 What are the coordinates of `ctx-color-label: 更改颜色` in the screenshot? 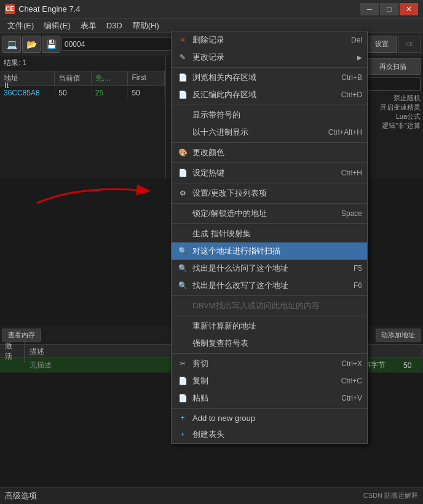 It's located at (271, 153).